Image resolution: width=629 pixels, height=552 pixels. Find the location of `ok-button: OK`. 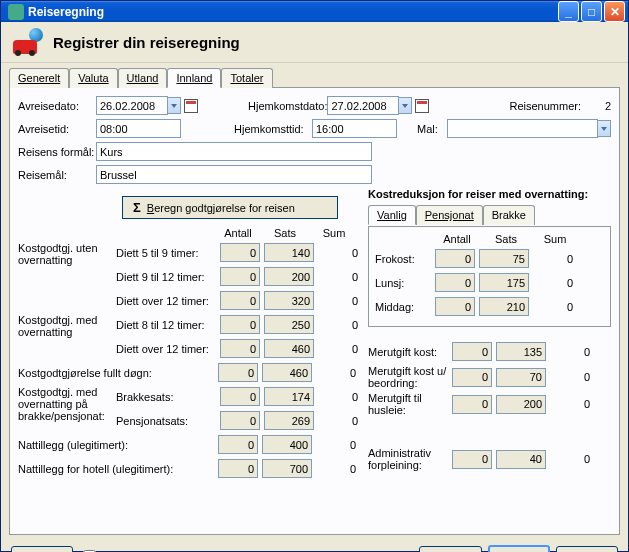

ok-button: OK is located at coordinates (519, 548).